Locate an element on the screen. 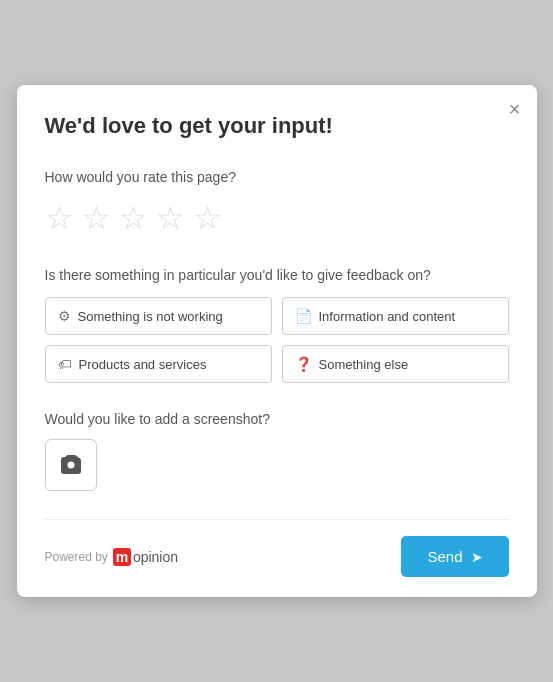 The image size is (553, 682). brand-name: opinion is located at coordinates (156, 557).